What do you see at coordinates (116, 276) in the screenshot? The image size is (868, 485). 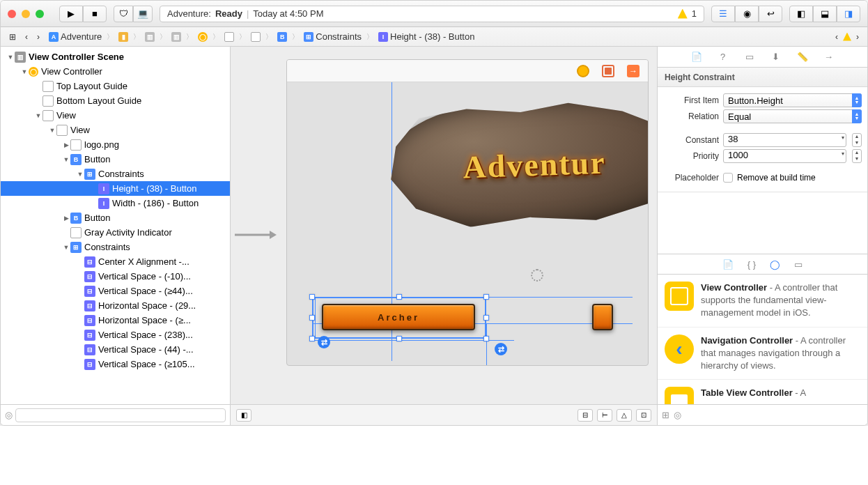 I see `c-vs1-row: ⊟Vertical Space - (-10)...` at bounding box center [116, 276].